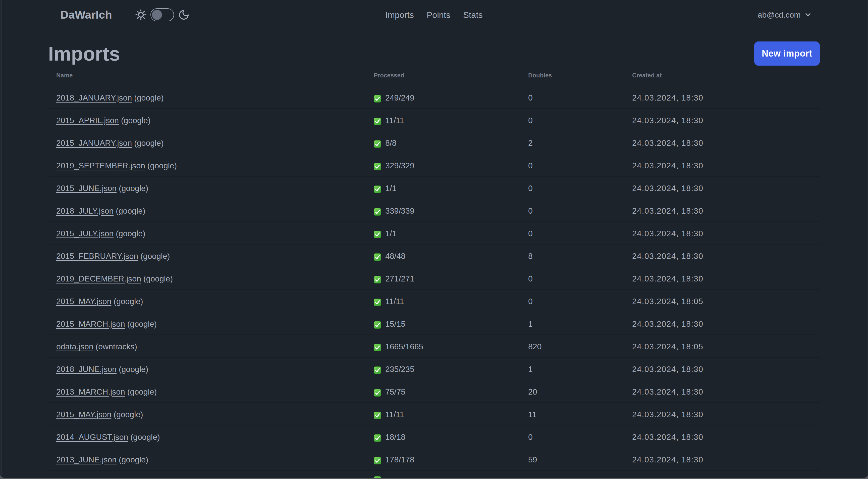 The height and width of the screenshot is (479, 868). I want to click on table-row: 2013_MARCH.json (google) 75/75 20 24.03.…, so click(434, 391).